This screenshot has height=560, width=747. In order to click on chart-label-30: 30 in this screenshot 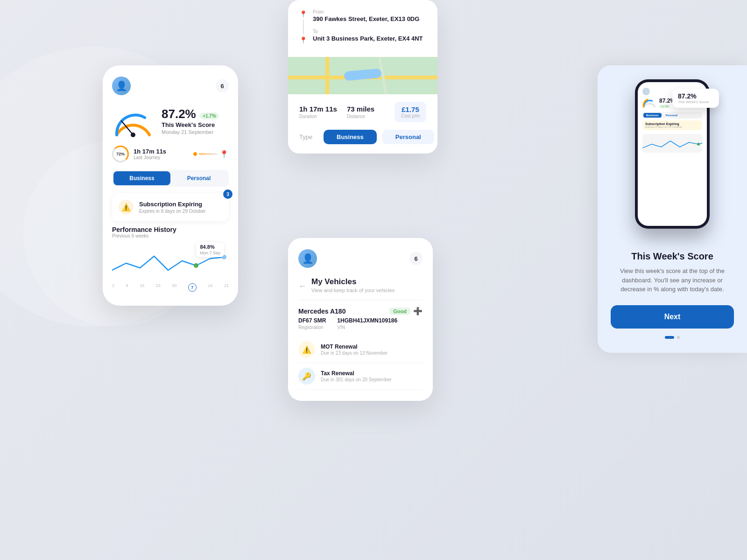, I will do `click(174, 287)`.